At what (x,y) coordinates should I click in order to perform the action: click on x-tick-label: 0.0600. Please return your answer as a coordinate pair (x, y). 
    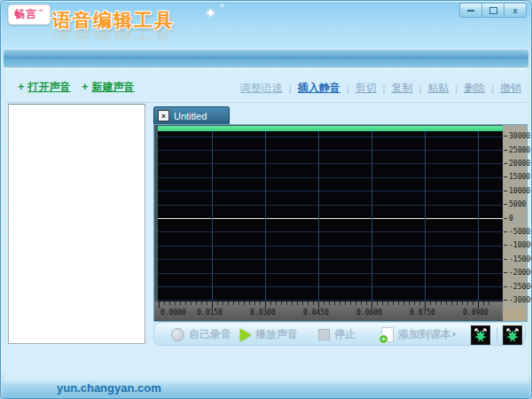
    Looking at the image, I should click on (369, 312).